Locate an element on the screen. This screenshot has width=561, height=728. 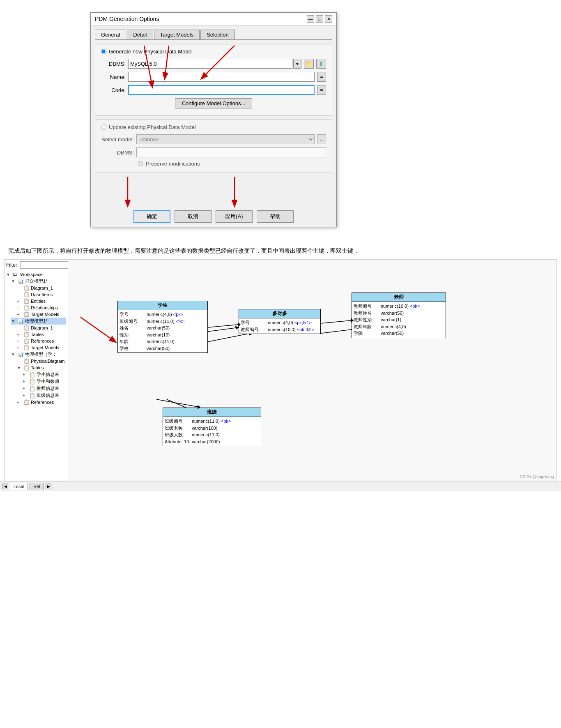
help-button: 帮助 is located at coordinates (275, 217).